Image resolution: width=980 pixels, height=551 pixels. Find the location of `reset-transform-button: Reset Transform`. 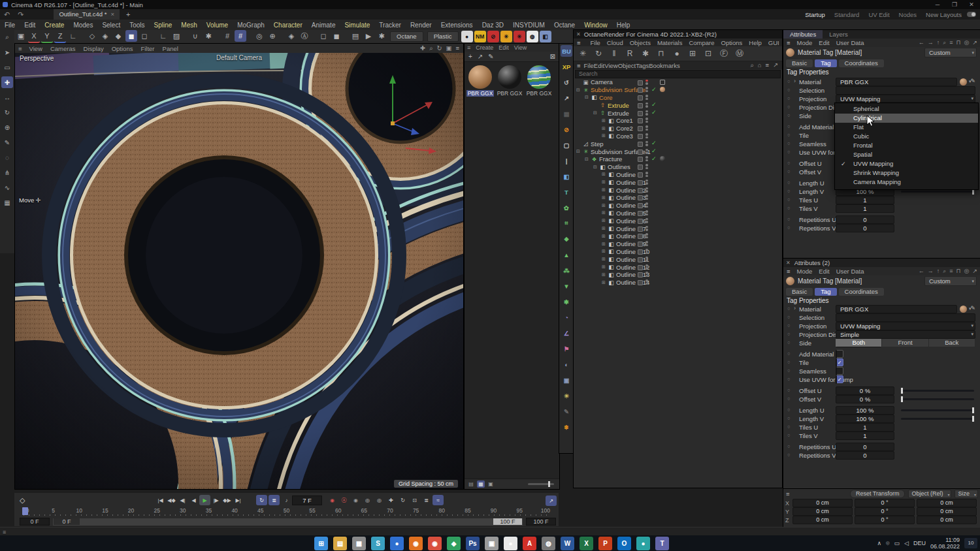

reset-transform-button: Reset Transform is located at coordinates (878, 494).